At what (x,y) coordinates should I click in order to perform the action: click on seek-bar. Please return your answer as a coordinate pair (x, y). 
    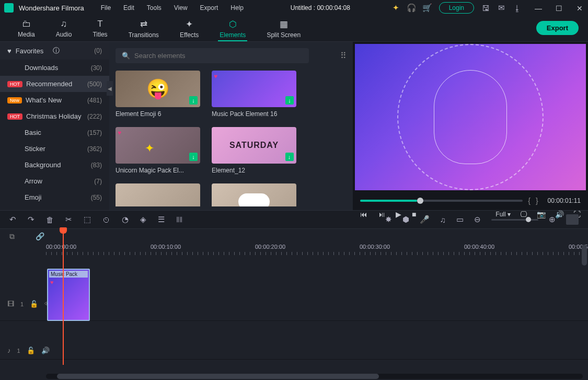
    Looking at the image, I should click on (441, 201).